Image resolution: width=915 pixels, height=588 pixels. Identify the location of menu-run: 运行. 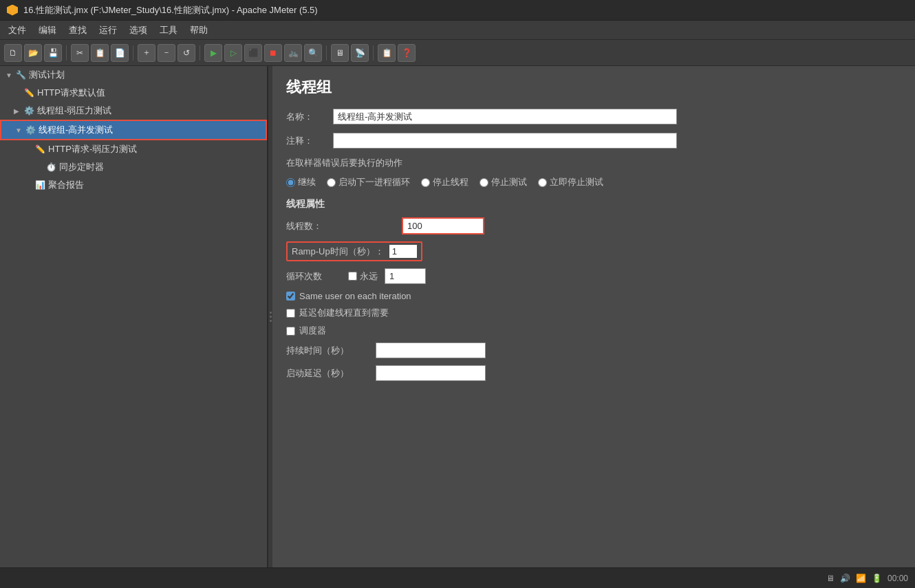
(108, 30).